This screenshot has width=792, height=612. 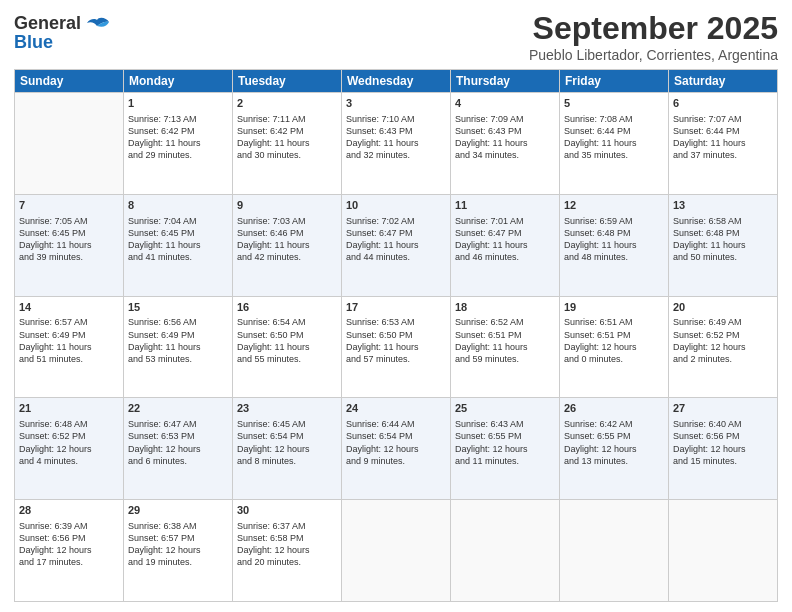 I want to click on cell-info: and 15 minutes., so click(x=723, y=461).